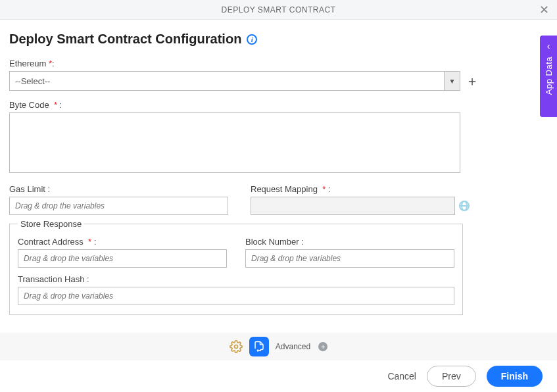 The image size is (557, 392). What do you see at coordinates (323, 347) in the screenshot?
I see `advanced-plus-icon: +` at bounding box center [323, 347].